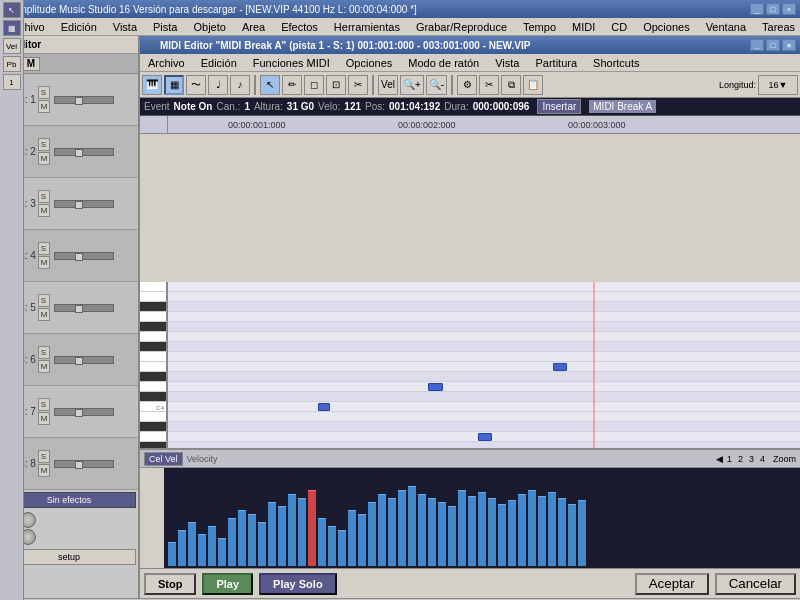 The width and height of the screenshot is (800, 600). I want to click on menu-ventana: Ventana, so click(726, 27).